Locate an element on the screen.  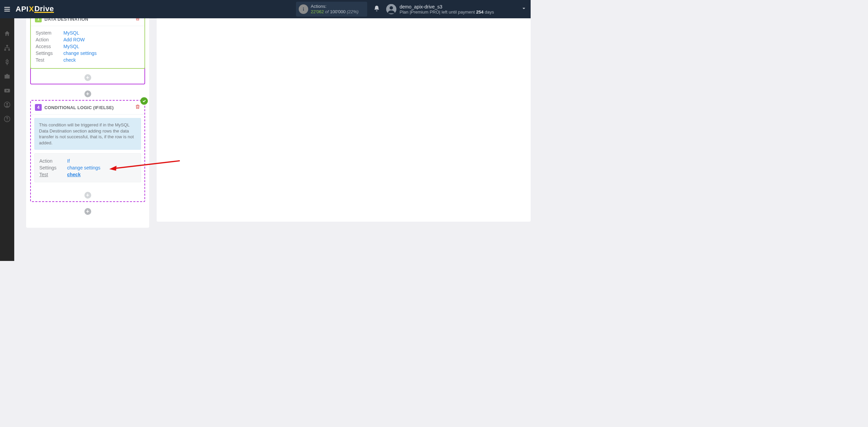
label-system: System is located at coordinates (50, 33).